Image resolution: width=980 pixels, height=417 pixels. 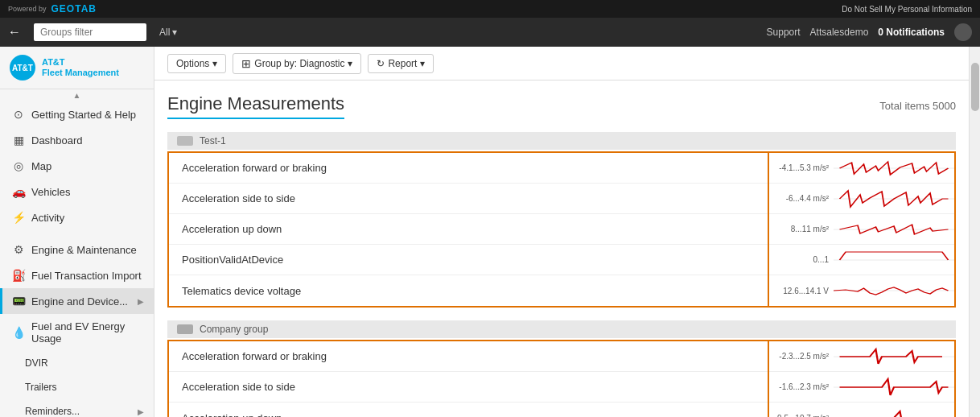 What do you see at coordinates (801, 386) in the screenshot?
I see `chart-range: -1.6...2.3 m/s²` at bounding box center [801, 386].